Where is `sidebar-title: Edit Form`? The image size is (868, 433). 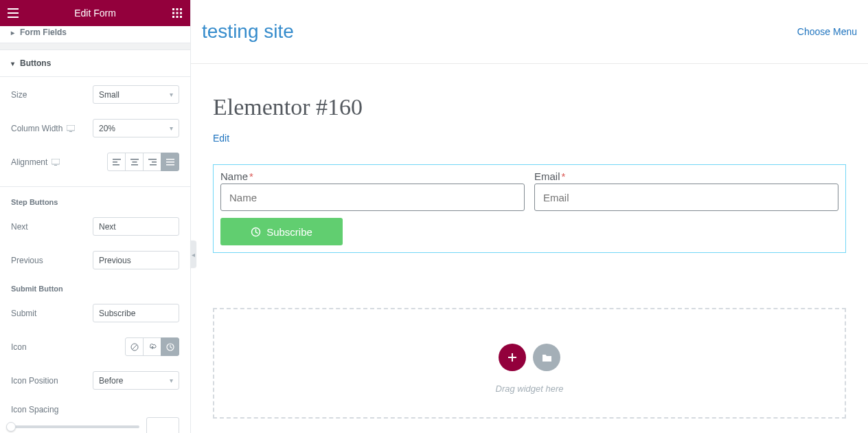 sidebar-title: Edit Form is located at coordinates (95, 13).